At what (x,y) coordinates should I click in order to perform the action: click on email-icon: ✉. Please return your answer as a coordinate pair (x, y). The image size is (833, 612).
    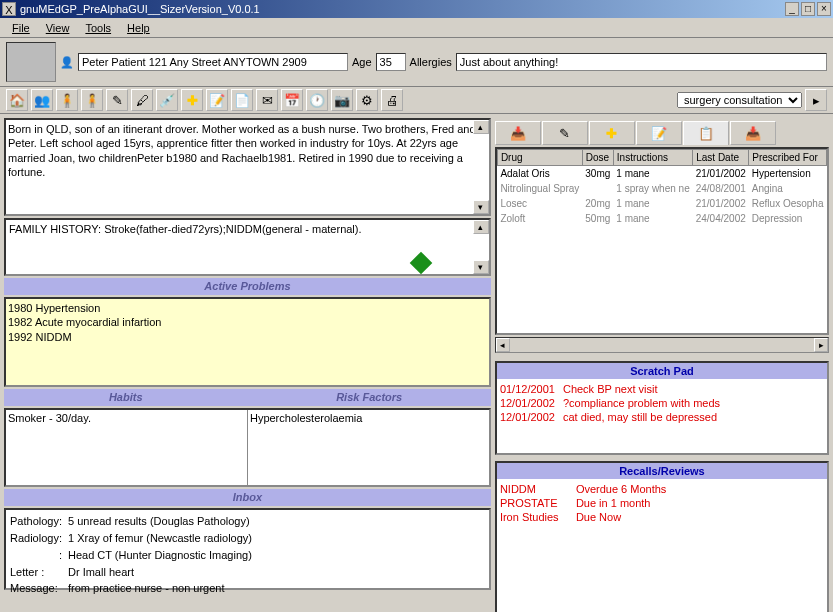
    Looking at the image, I should click on (267, 100).